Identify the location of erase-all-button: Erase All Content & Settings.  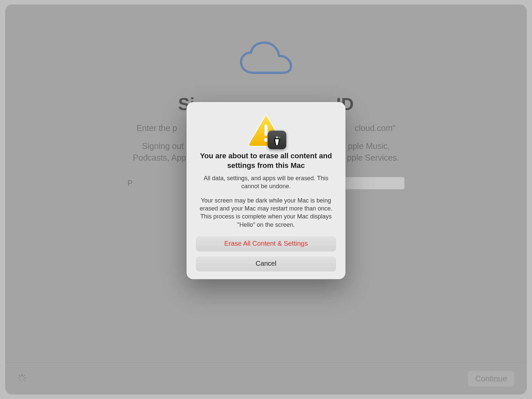
(266, 244).